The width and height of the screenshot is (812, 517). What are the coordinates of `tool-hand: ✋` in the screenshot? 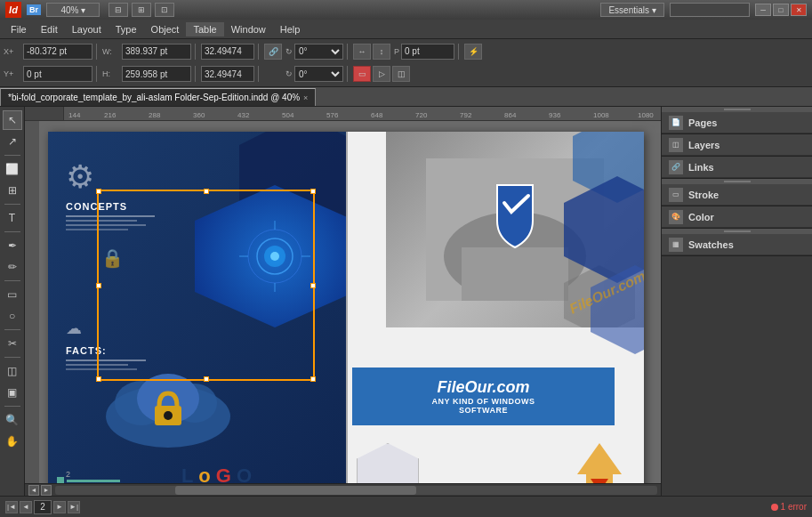 It's located at (12, 441).